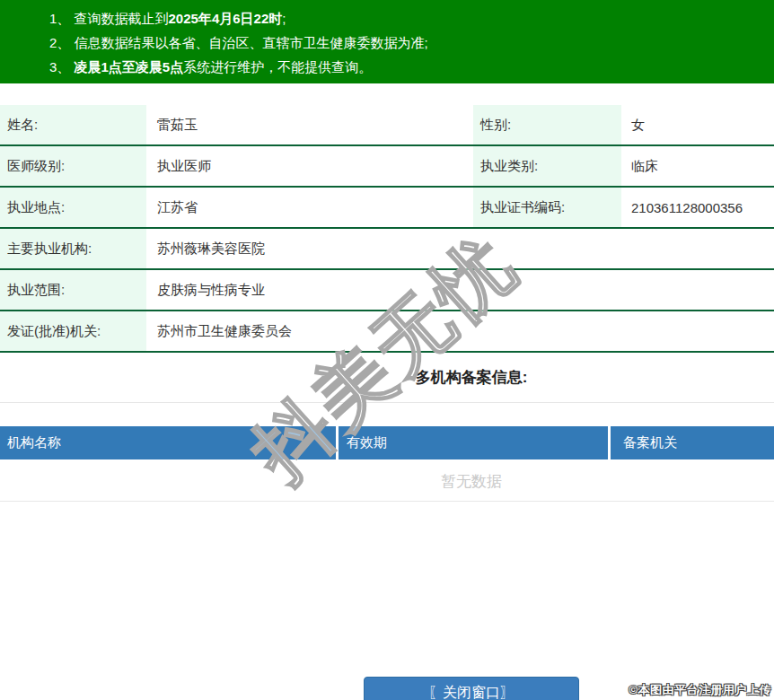  Describe the element at coordinates (74, 331) in the screenshot. I see `field-label-issuing-authority: 发证(批准)机关:` at that location.